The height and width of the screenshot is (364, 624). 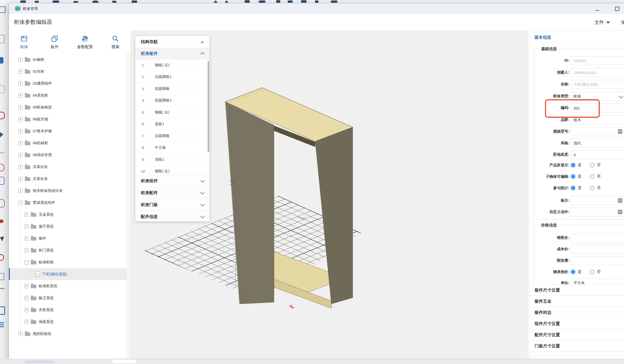 I want to click on tree-item: +06航空箱, so click(x=70, y=119).